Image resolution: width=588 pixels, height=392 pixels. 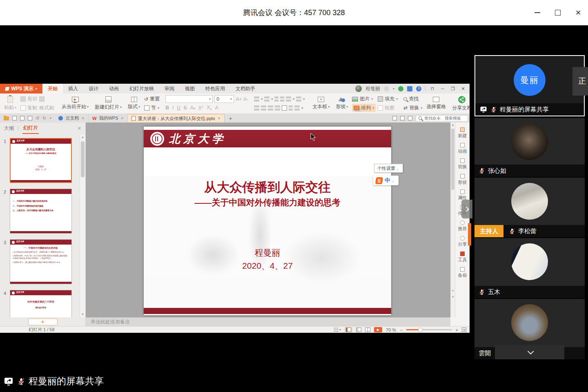 What do you see at coordinates (463, 257) in the screenshot?
I see `side-tools-button: 工具` at bounding box center [463, 257].